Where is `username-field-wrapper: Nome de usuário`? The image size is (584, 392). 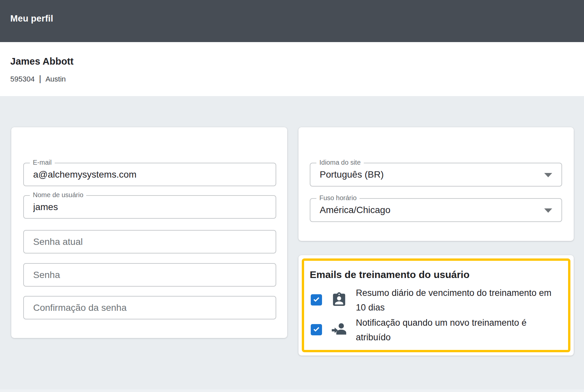 username-field-wrapper: Nome de usuário is located at coordinates (150, 207).